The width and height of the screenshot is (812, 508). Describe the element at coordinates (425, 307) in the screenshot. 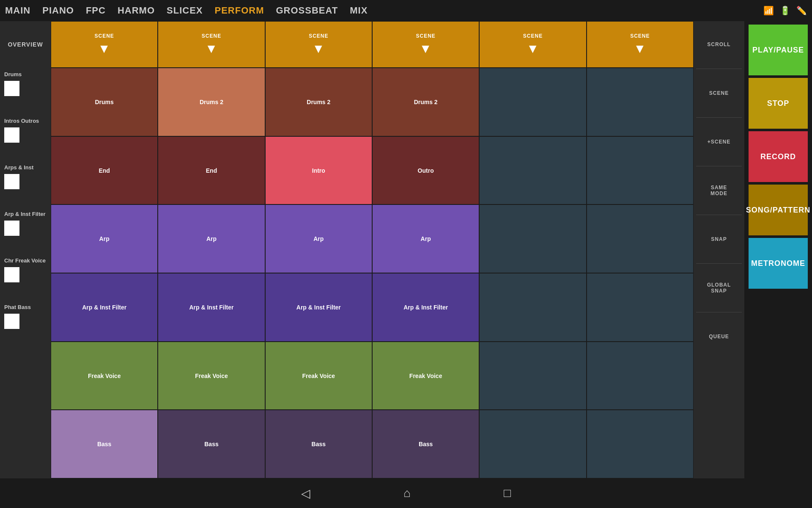

I see `arpfilter-cell-4: Arp & Inst Filter` at that location.